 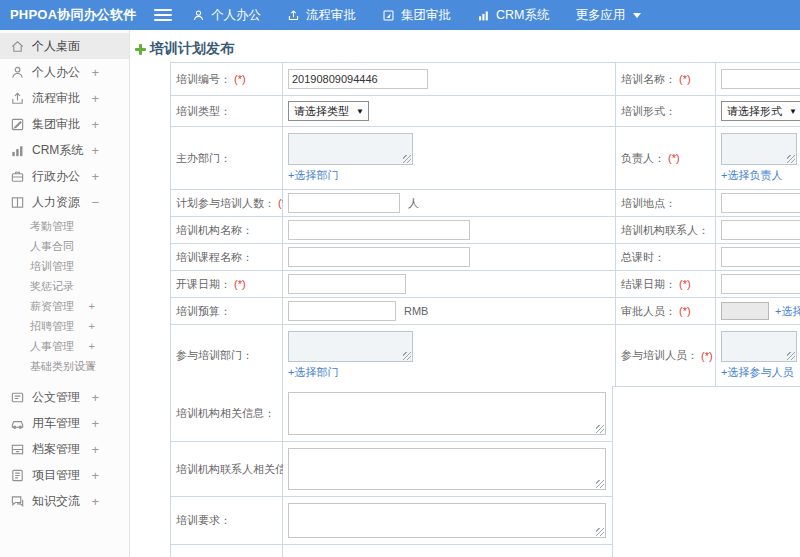 I want to click on sidebar-subitem-rewards: 奖惩记录, so click(x=64, y=286).